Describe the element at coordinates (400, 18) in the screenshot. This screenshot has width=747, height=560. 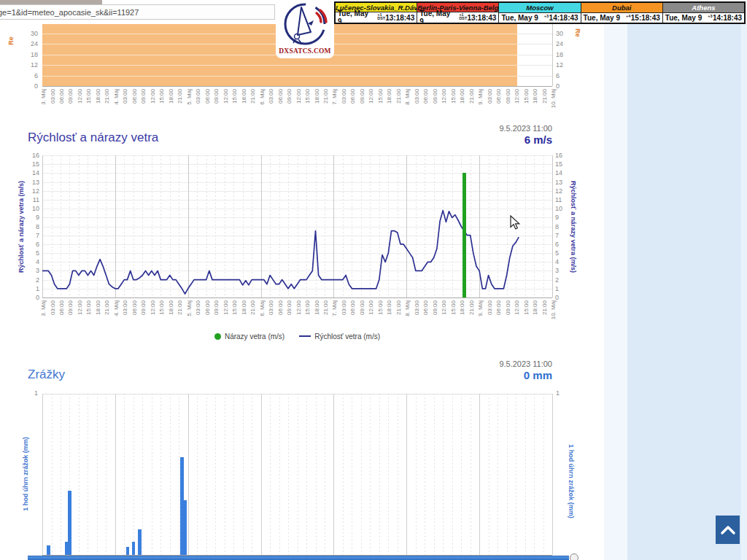
I see `clock-time: 13:18:43` at that location.